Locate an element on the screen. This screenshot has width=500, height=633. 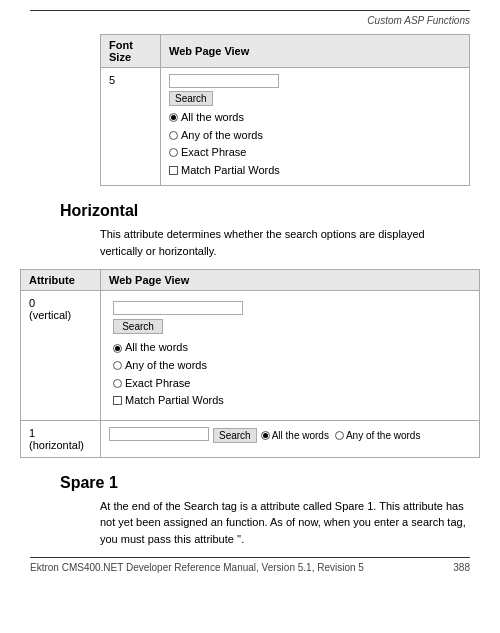
attr-0-sublabel: (vertical) is located at coordinates (50, 315).